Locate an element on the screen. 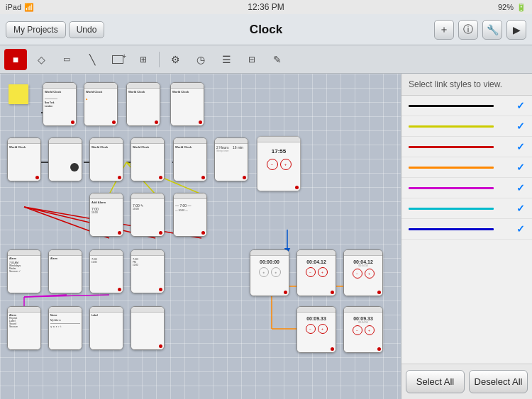  select-all-button: Select All is located at coordinates (436, 381).